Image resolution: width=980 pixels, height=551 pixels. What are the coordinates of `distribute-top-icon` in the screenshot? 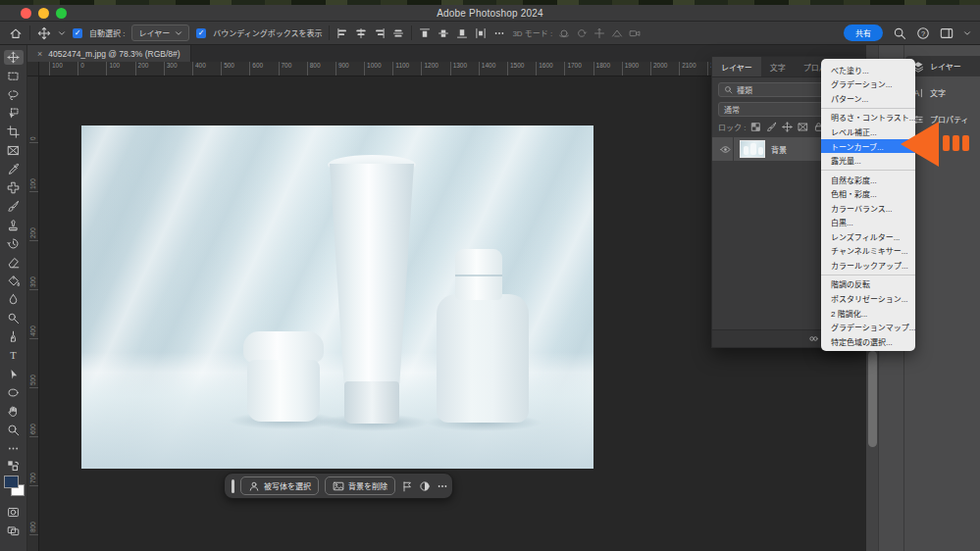 It's located at (425, 33).